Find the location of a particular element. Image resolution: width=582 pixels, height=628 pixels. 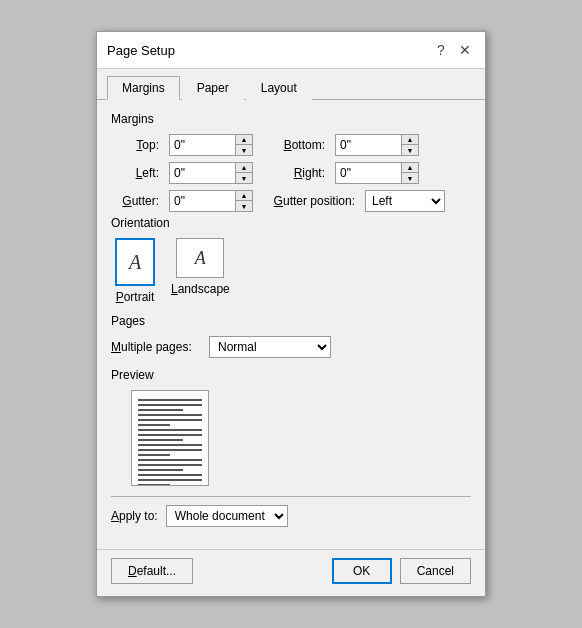

right-input is located at coordinates (368, 173).